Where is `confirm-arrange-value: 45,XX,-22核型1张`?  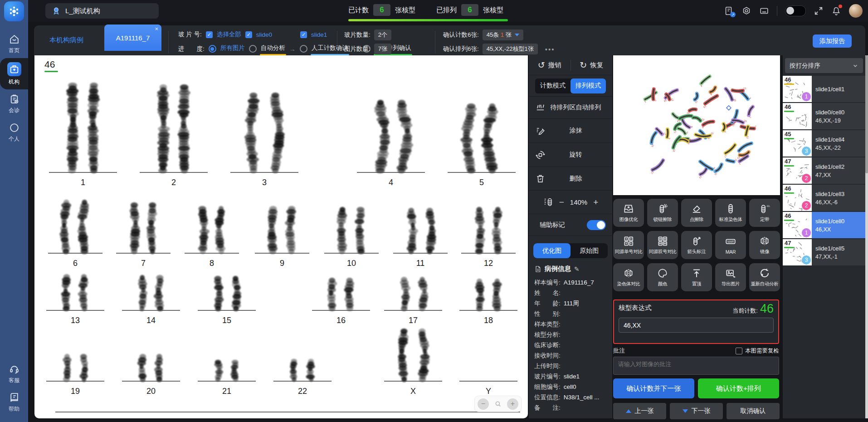 confirm-arrange-value: 45,XX,-22核型1张 is located at coordinates (510, 49).